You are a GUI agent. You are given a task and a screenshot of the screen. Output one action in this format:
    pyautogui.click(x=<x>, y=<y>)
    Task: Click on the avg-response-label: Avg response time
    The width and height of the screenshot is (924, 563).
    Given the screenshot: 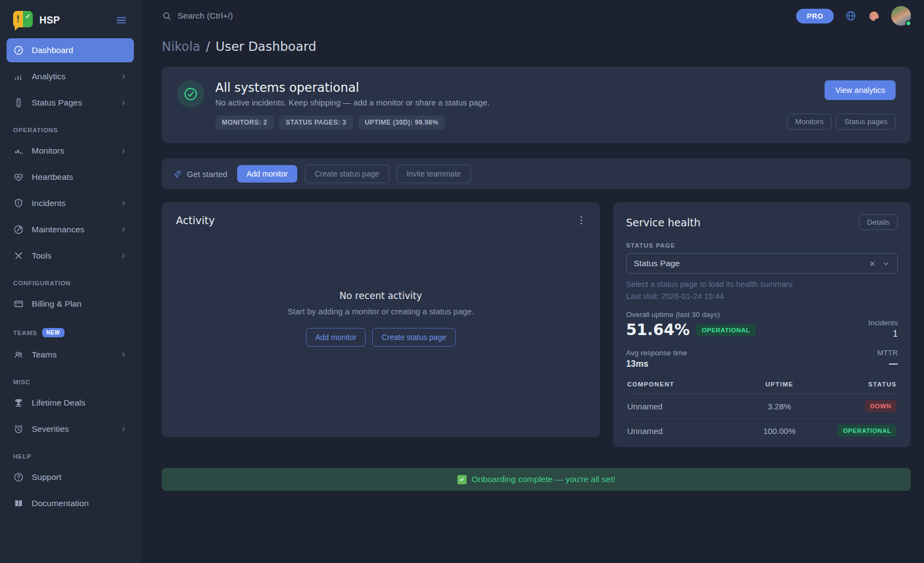 What is the action you would take?
    pyautogui.click(x=657, y=353)
    